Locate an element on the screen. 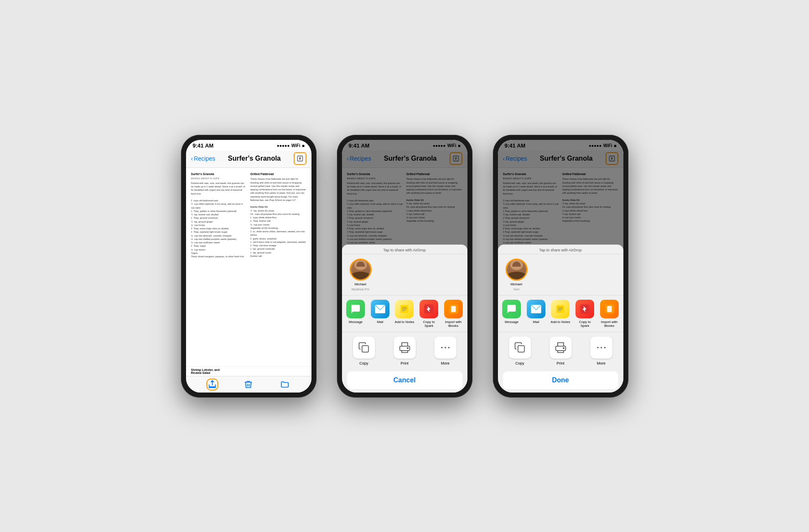  cancel-button-2: Cancel is located at coordinates (405, 380).